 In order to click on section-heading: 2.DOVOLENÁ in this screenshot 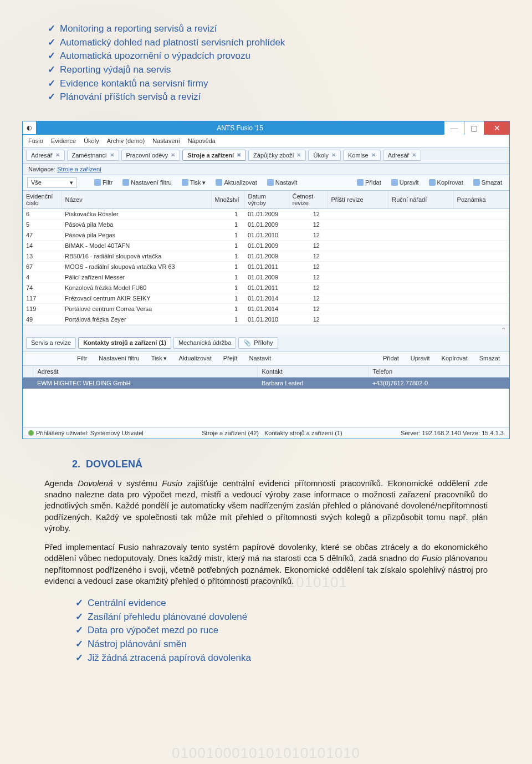, I will do `click(280, 465)`.